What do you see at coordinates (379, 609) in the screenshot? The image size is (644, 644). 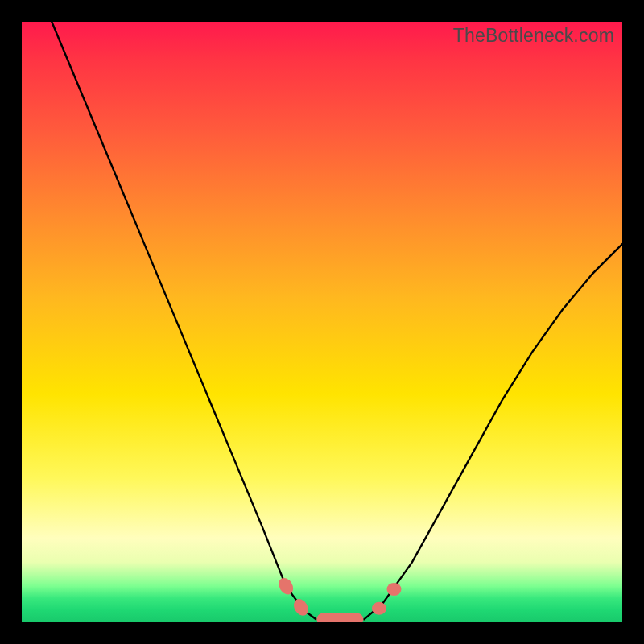 I see `marker-right-lower` at bounding box center [379, 609].